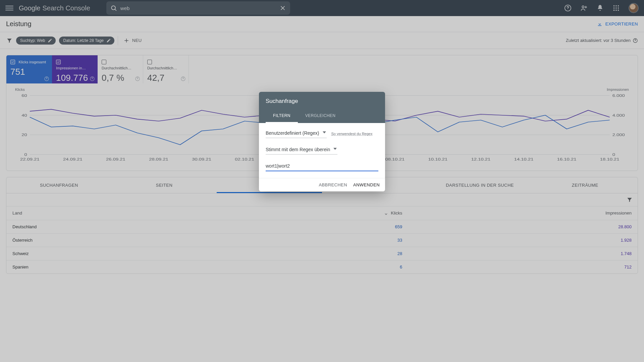  What do you see at coordinates (296, 133) in the screenshot?
I see `select-filter-mode: Benutzerdefiniert (Regex)` at bounding box center [296, 133].